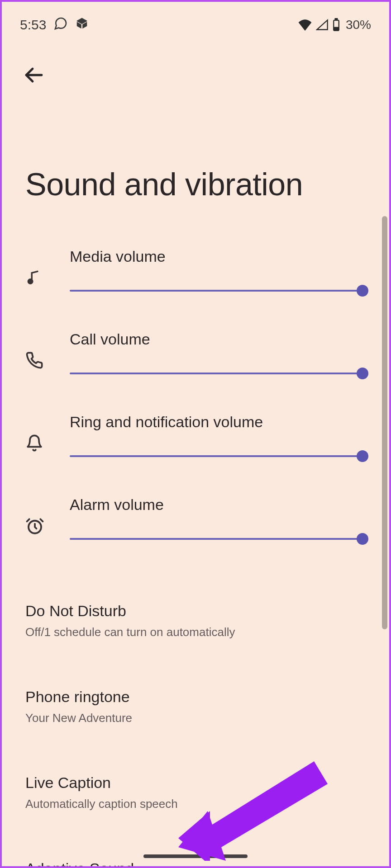 The image size is (391, 868). Describe the element at coordinates (216, 422) in the screenshot. I see `ring-volume-label: Ring and notification volume` at that location.